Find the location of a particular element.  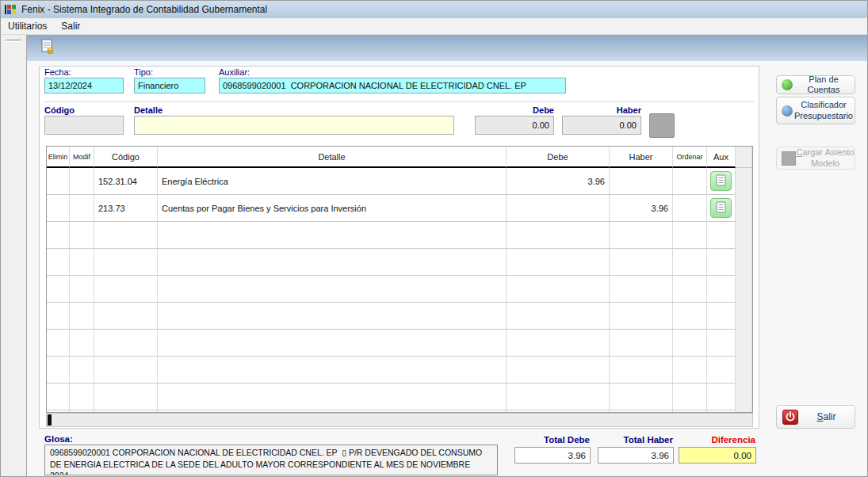

fecha-input is located at coordinates (84, 86).